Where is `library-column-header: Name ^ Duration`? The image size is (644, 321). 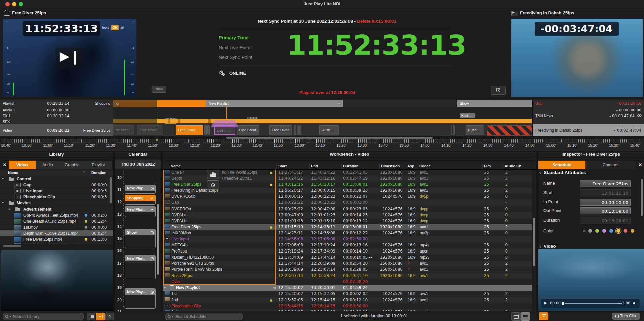 library-column-header: Name ^ Duration is located at coordinates (56, 173).